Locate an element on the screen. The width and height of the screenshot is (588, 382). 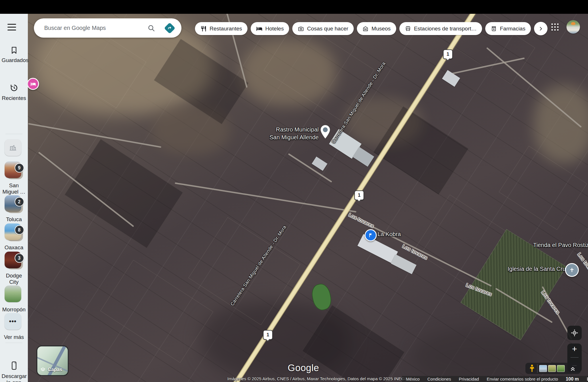
phone-icon is located at coordinates (14, 366).